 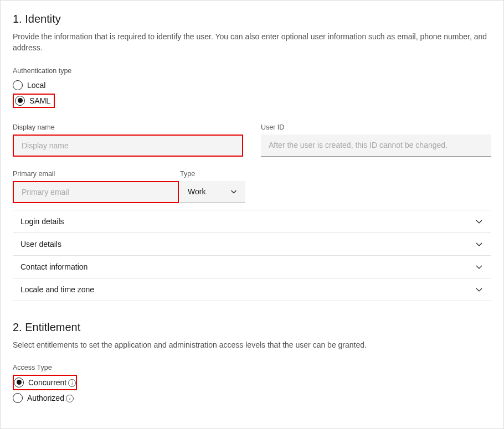 I want to click on primary-email-input, so click(x=96, y=192).